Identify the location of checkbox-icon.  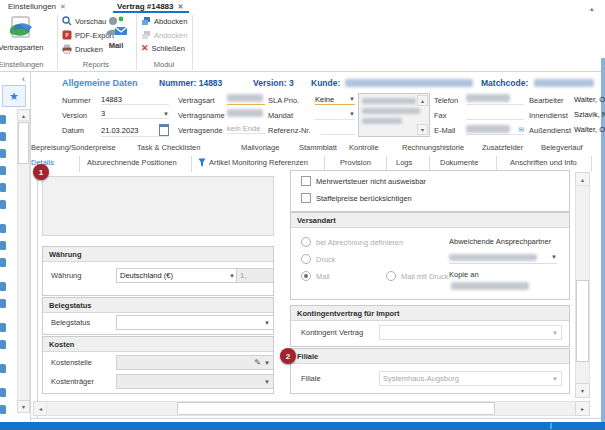
(306, 198).